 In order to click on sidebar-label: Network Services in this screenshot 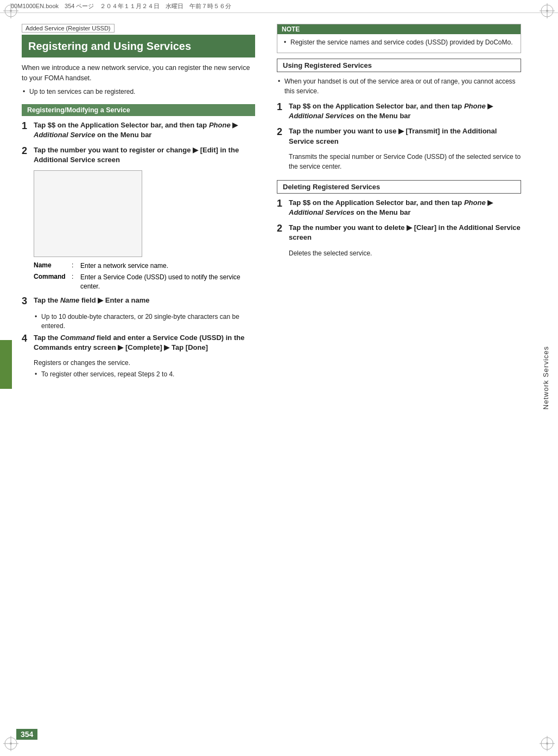, I will do `click(546, 377)`.